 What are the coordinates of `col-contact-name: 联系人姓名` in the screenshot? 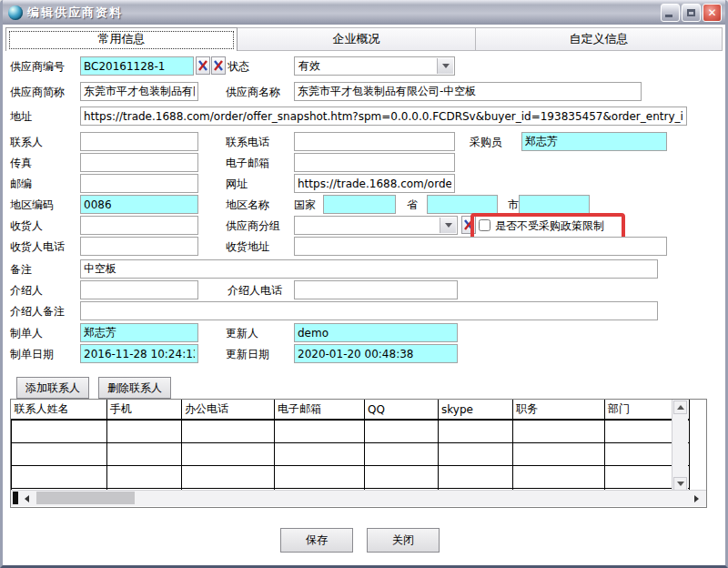 It's located at (60, 410).